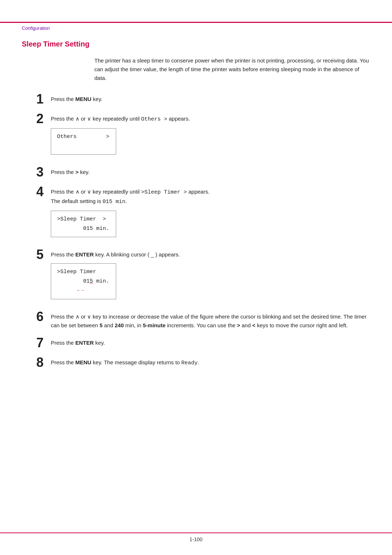 This screenshot has width=392, height=555. What do you see at coordinates (33, 99) in the screenshot?
I see `step-number-1: 1` at bounding box center [33, 99].